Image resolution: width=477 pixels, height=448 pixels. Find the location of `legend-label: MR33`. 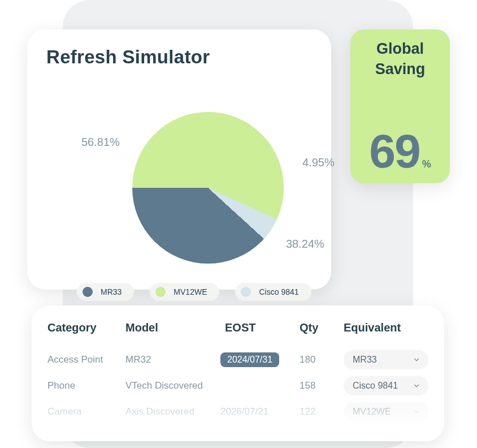

legend-label: MR33 is located at coordinates (111, 292).